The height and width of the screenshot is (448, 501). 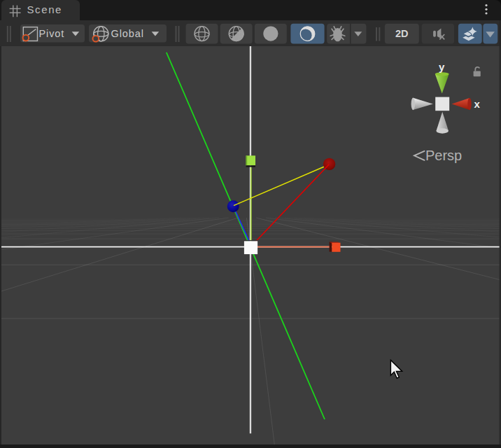 What do you see at coordinates (402, 34) in the screenshot?
I see `svg-text: 2D` at bounding box center [402, 34].